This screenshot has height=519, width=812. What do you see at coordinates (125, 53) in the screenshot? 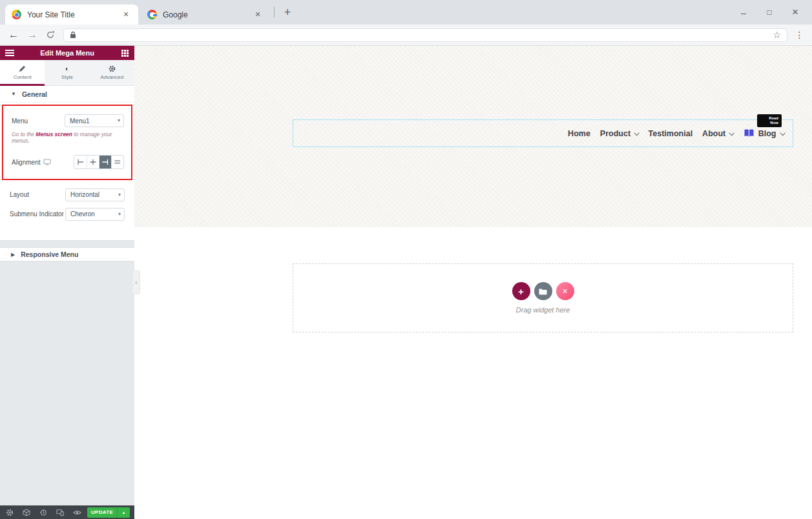
I see `widgets-grid-icon` at bounding box center [125, 53].